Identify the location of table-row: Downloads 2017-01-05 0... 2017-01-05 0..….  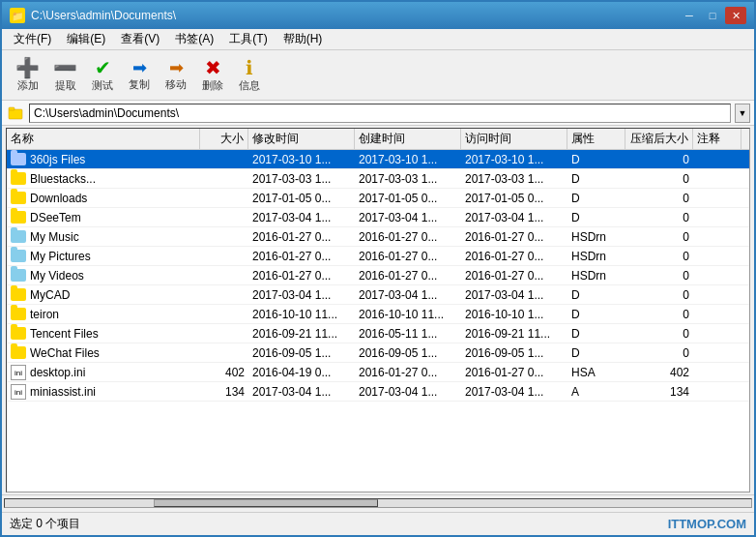
(378, 198).